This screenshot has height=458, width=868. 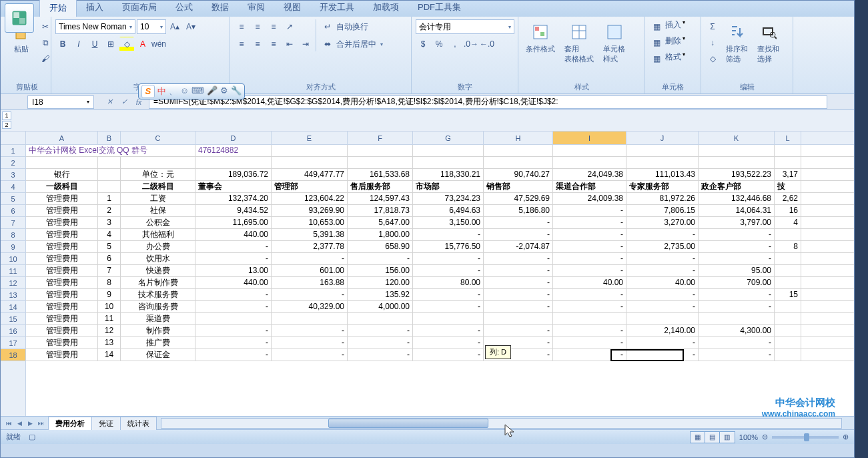 I want to click on comma-button: ,, so click(x=455, y=44).